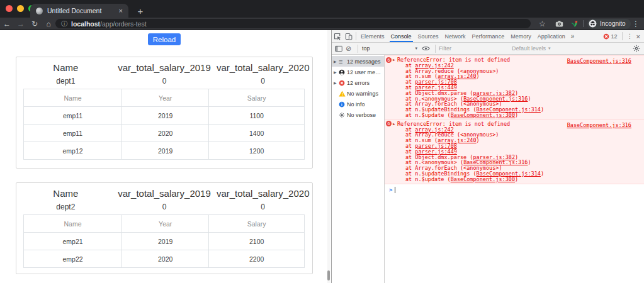 Image resolution: width=644 pixels, height=283 pixels. What do you see at coordinates (164, 116) in the screenshot?
I see `table-row: emp11 2019 1100` at bounding box center [164, 116].